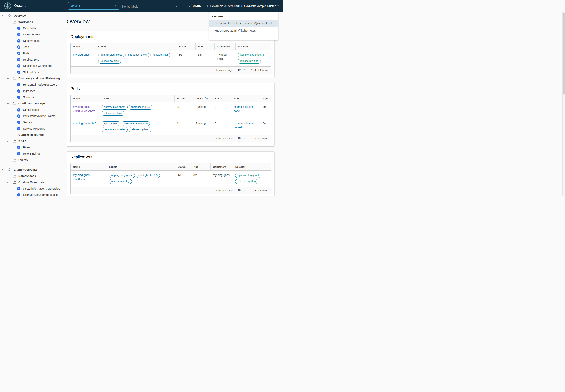 The width and height of the screenshot is (565, 392). Describe the element at coordinates (85, 127) in the screenshot. I see `cell-name: my-blog-mariadb-0` at that location.